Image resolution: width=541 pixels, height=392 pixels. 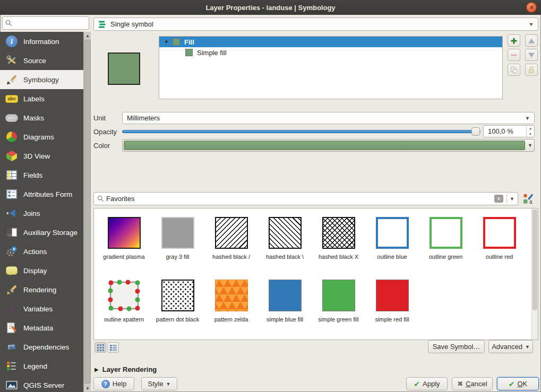 What do you see at coordinates (41, 60) in the screenshot?
I see `sidebar-item-source: Source` at bounding box center [41, 60].